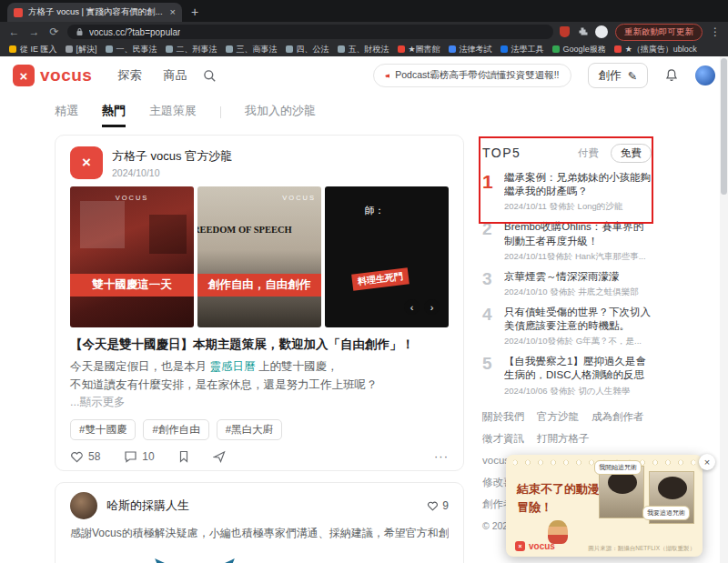 The image size is (728, 563). Describe the element at coordinates (176, 429) in the screenshot. I see `tag-chip: #創作自由` at that location.